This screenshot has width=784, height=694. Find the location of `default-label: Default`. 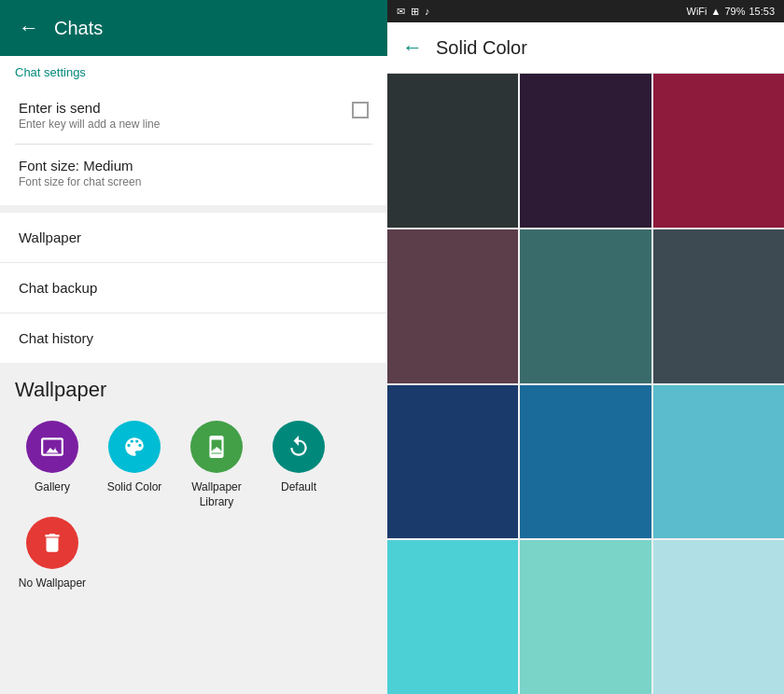

default-label: Default is located at coordinates (299, 488).